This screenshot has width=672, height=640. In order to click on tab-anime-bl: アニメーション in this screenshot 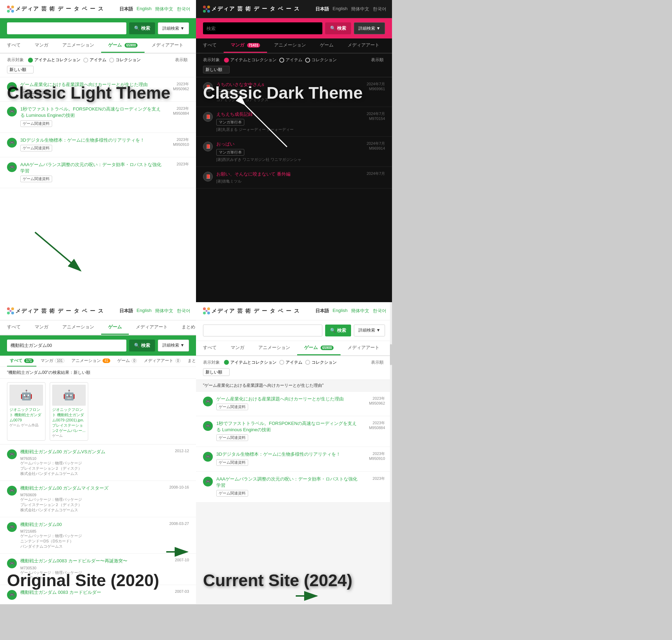, I will do `click(78, 327)`.